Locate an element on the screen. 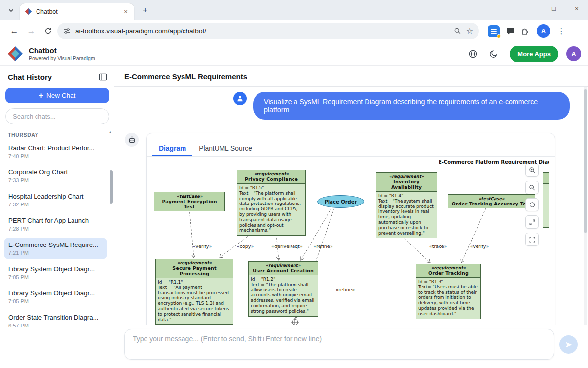  new-tab-button: + is located at coordinates (145, 10).